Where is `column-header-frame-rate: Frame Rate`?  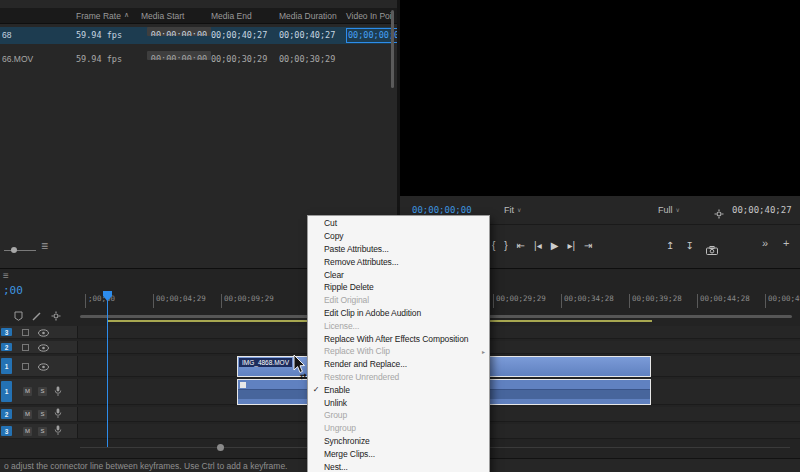
column-header-frame-rate: Frame Rate is located at coordinates (98, 16).